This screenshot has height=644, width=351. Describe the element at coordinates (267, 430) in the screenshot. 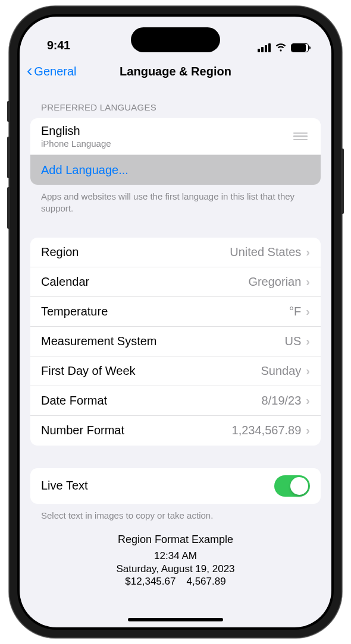

I see `row-value: 1,234,567.89` at that location.